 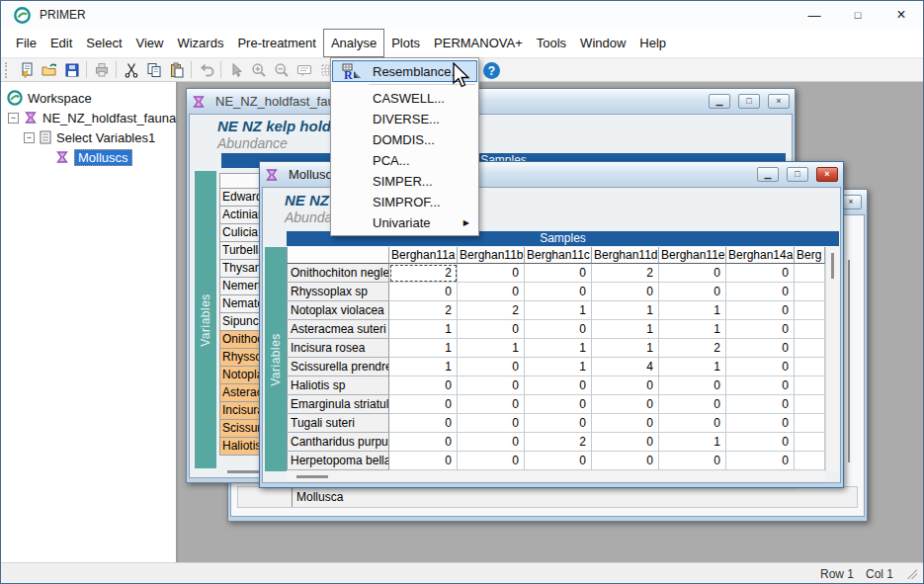 I want to click on bg-row-label: Actiniari, so click(x=241, y=215).